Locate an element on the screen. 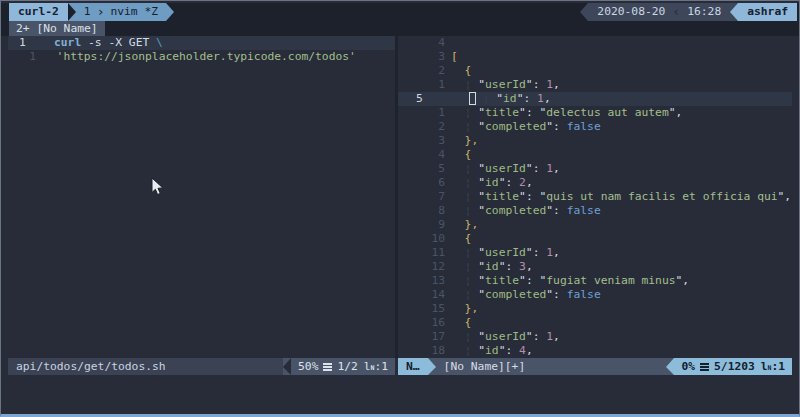 Image resolution: width=800 pixels, height=417 pixels. code-text: curl -s -X GET \ is located at coordinates (224, 43).